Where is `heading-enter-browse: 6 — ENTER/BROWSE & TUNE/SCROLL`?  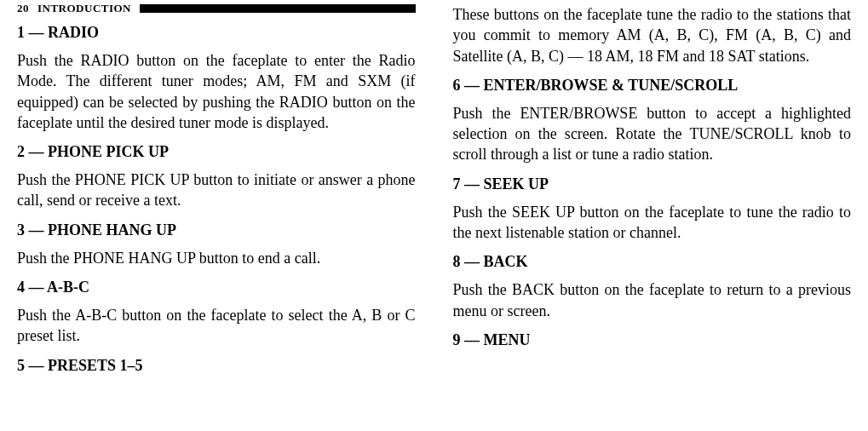
heading-enter-browse: 6 — ENTER/BROWSE & TUNE/SCROLL is located at coordinates (652, 85).